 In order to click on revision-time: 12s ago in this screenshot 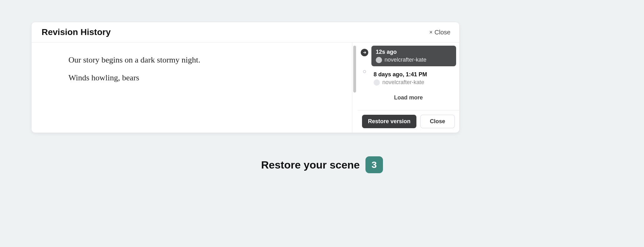, I will do `click(414, 52)`.